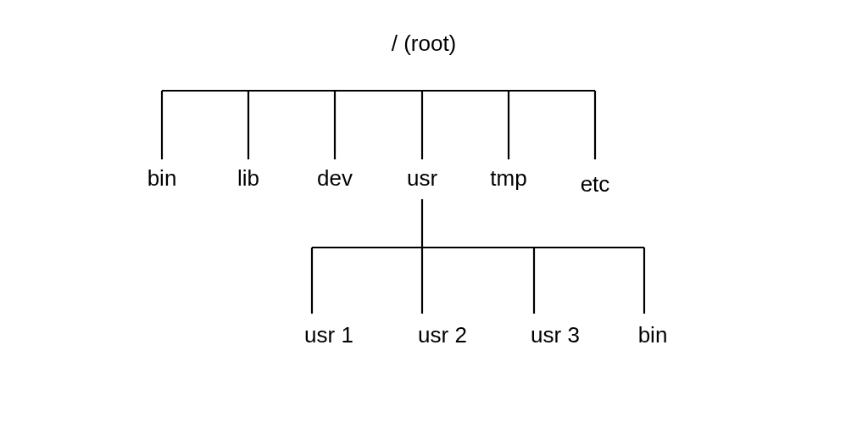 Image resolution: width=868 pixels, height=434 pixels. Describe the element at coordinates (595, 185) in the screenshot. I see `node-etc: etc` at that location.